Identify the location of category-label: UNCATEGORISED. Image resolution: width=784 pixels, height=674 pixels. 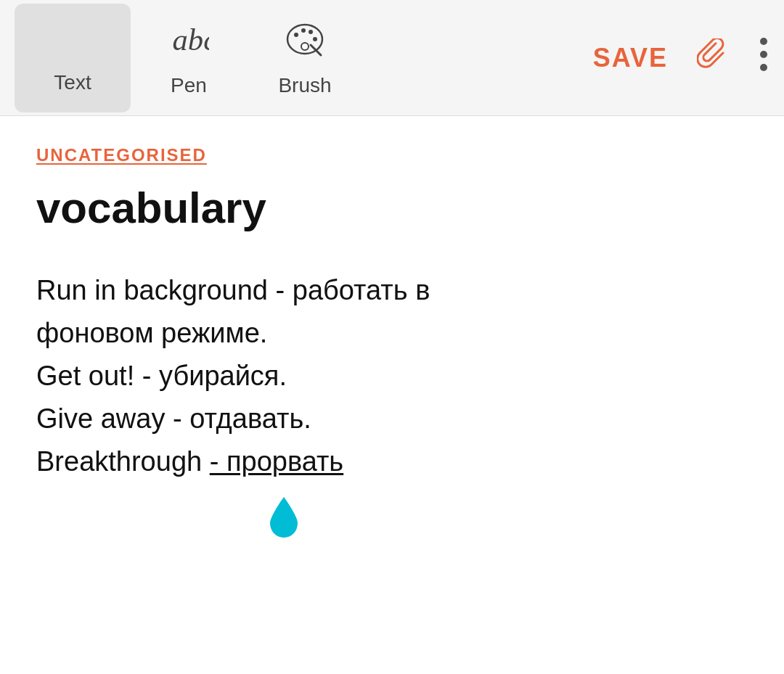
(392, 155).